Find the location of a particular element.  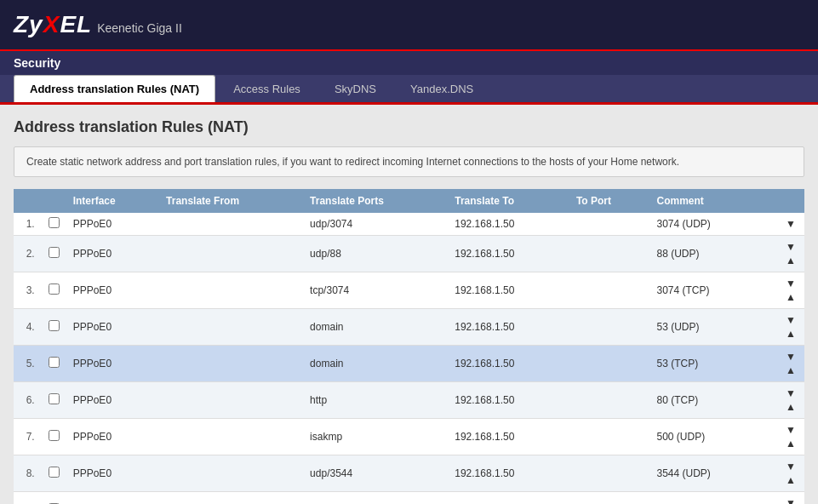

table-header-row: Interface Translate From Translate Ports… is located at coordinates (409, 201).